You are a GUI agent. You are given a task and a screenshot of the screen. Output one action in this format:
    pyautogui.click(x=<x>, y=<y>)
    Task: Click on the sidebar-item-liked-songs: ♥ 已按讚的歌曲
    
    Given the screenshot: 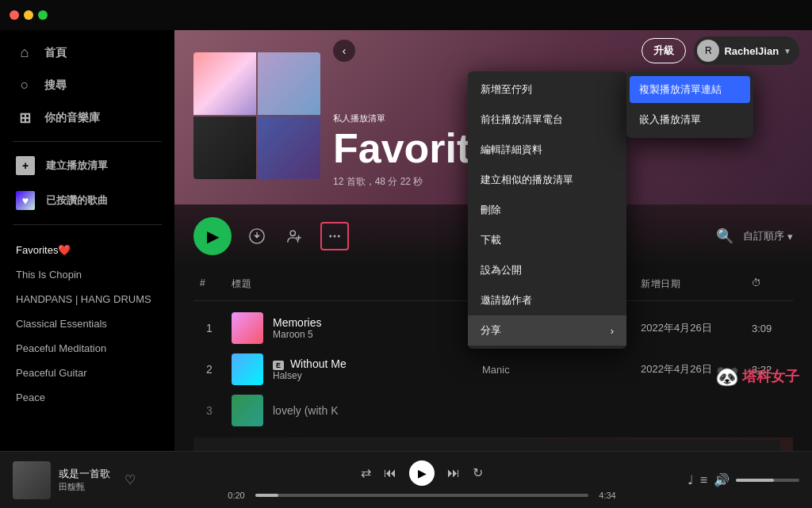 What is the action you would take?
    pyautogui.click(x=87, y=201)
    